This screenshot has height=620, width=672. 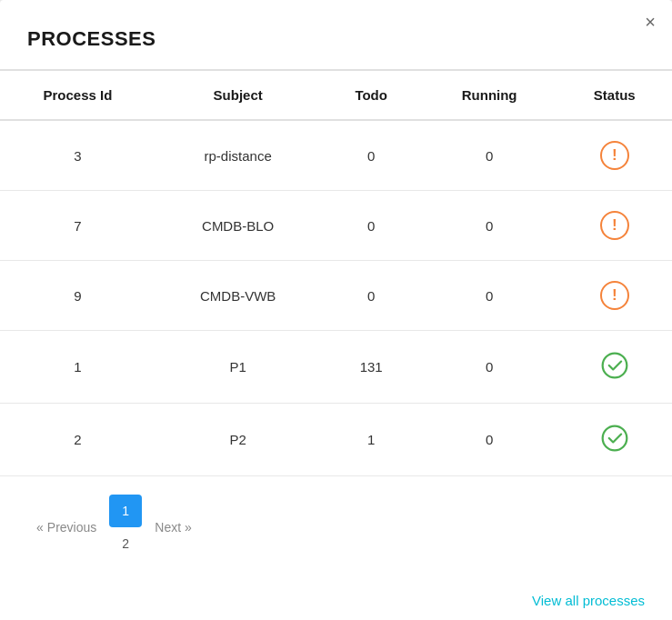 What do you see at coordinates (78, 225) in the screenshot?
I see `cell-process-id: 7` at bounding box center [78, 225].